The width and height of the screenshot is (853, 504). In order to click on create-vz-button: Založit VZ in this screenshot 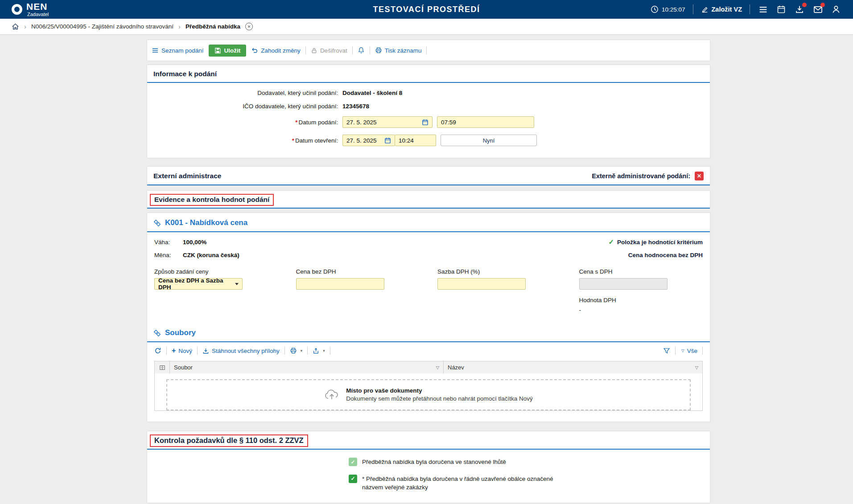, I will do `click(721, 10)`.